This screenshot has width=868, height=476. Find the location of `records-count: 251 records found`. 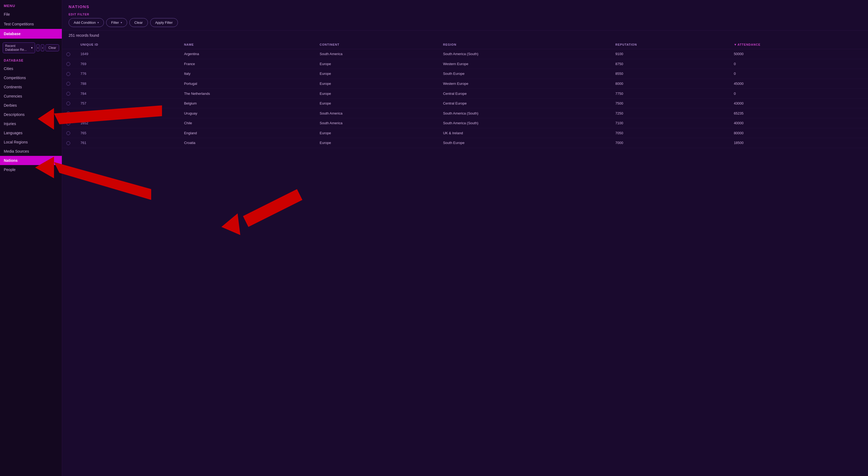

records-count: 251 records found is located at coordinates (465, 35).